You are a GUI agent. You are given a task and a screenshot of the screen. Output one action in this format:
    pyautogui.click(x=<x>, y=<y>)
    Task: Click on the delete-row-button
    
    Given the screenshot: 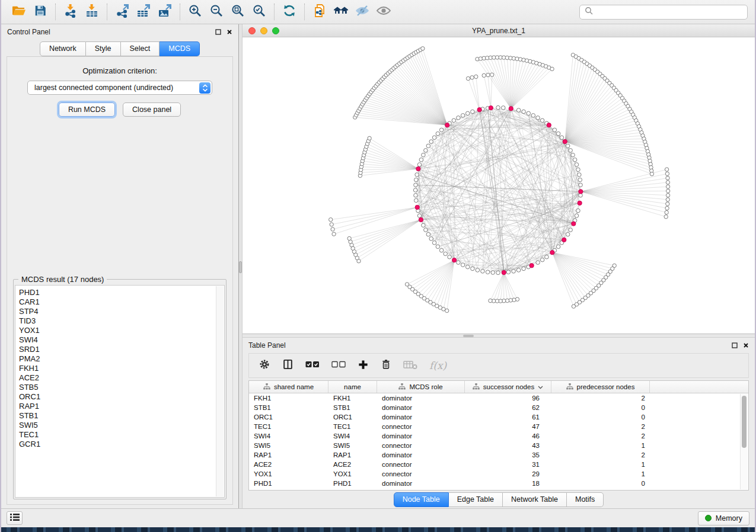 What is the action you would take?
    pyautogui.click(x=386, y=366)
    